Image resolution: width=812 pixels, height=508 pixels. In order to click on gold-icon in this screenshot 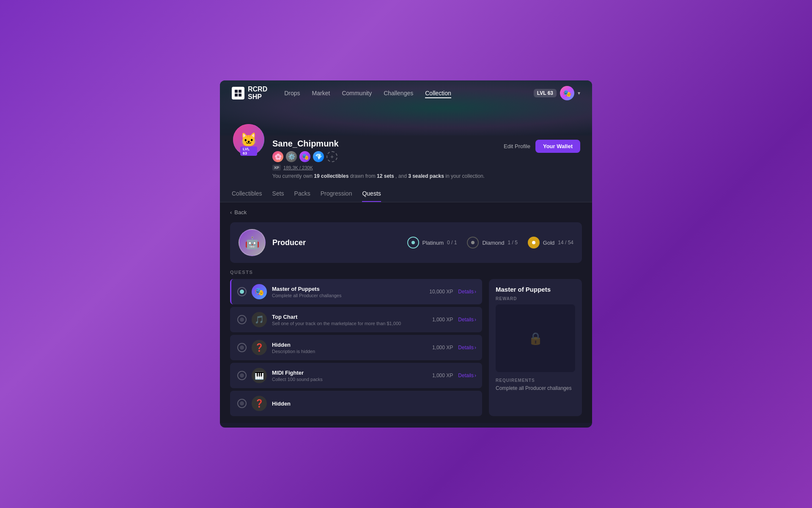, I will do `click(534, 243)`.